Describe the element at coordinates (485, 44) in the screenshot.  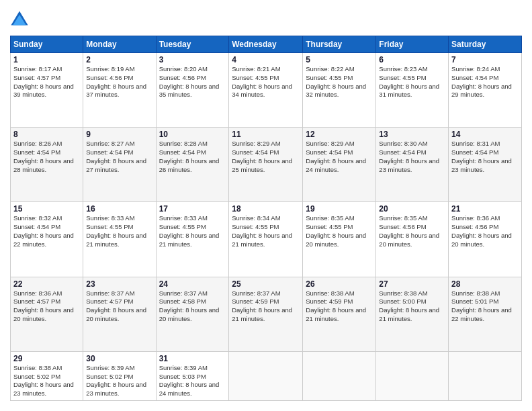
I see `weekday-header-saturday: Saturday` at that location.